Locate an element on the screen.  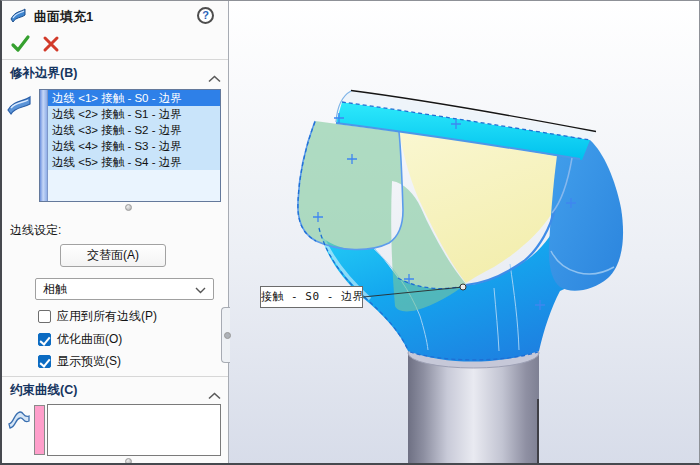
panel-title: 曲面填充1 is located at coordinates (64, 17).